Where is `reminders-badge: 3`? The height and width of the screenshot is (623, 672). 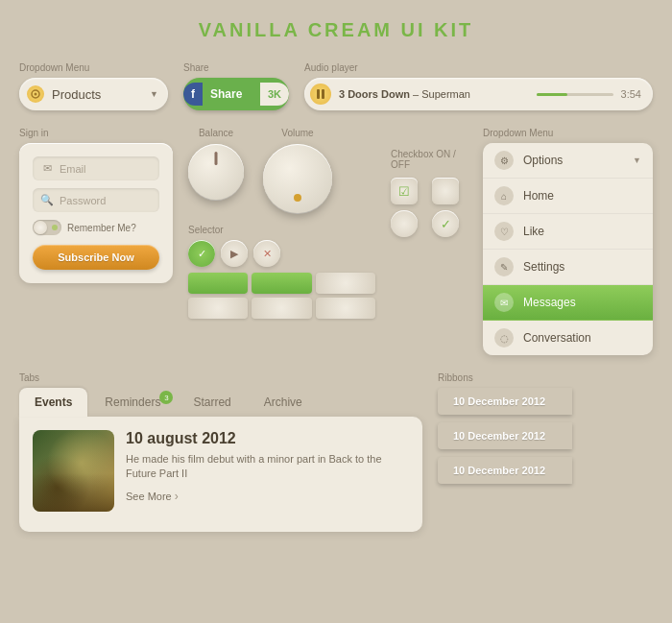
reminders-badge: 3 is located at coordinates (166, 397).